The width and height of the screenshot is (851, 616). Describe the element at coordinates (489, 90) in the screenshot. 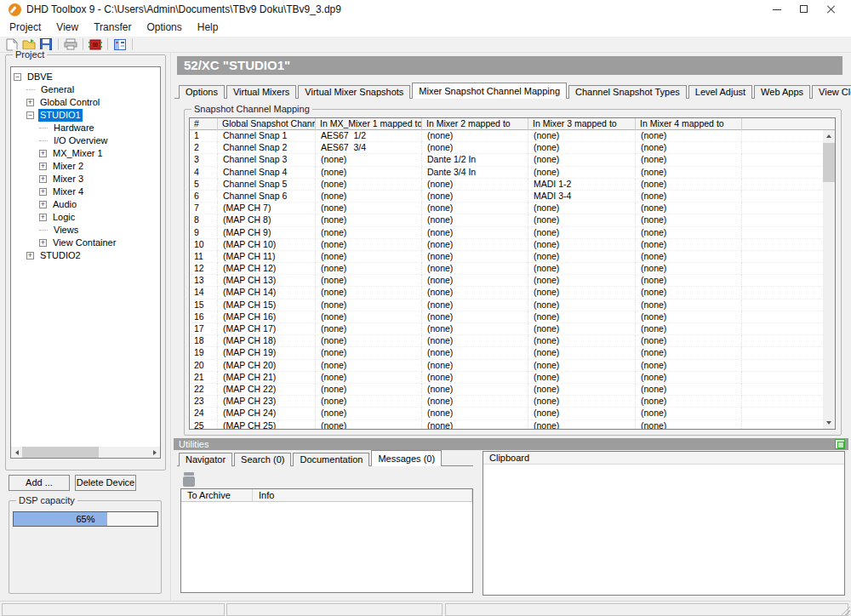

I see `tab-mixer-snapshot-channel-mapping: Mixer Snapshot Channel Mapping` at that location.